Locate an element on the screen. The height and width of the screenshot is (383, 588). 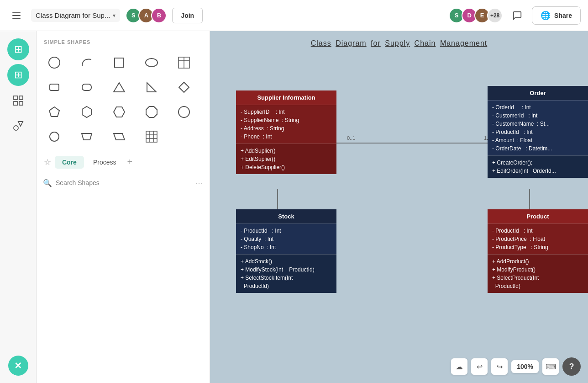
more-options-icon: ⋯ is located at coordinates (199, 183).